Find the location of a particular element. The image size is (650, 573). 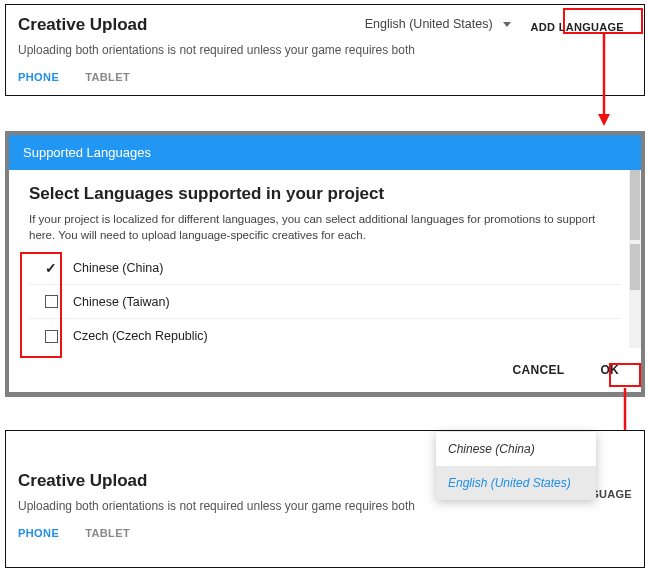

dialog-actions: CANCEL OK is located at coordinates (325, 370).